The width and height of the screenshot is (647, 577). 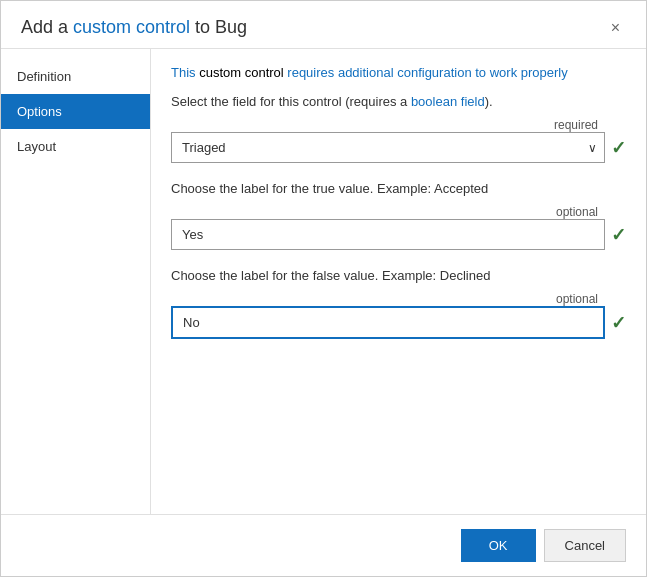 What do you see at coordinates (398, 188) in the screenshot?
I see `true-label-hint: Choose the label for the true value. Exa…` at bounding box center [398, 188].